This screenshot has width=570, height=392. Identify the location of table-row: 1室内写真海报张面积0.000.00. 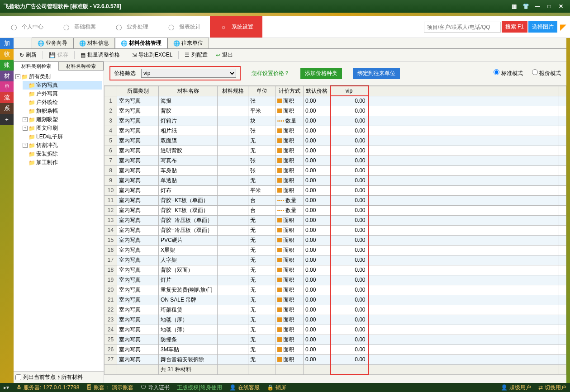
(336, 101).